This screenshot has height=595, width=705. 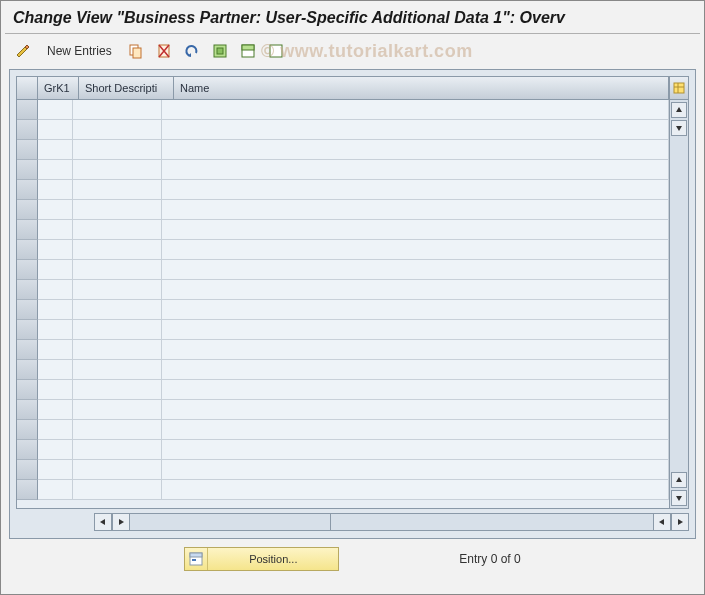 I want to click on column-header-grk1: GrK1, so click(x=58, y=88).